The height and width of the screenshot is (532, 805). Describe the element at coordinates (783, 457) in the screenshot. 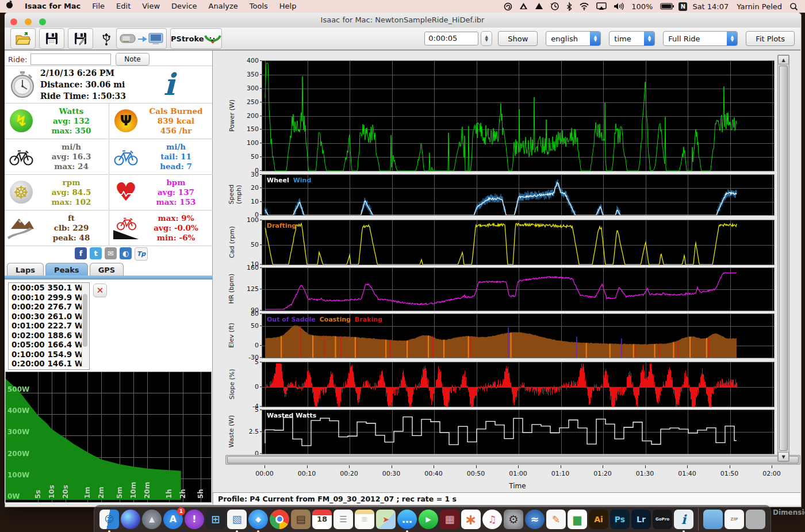

I see `scroll-down-arrow: ▼` at that location.